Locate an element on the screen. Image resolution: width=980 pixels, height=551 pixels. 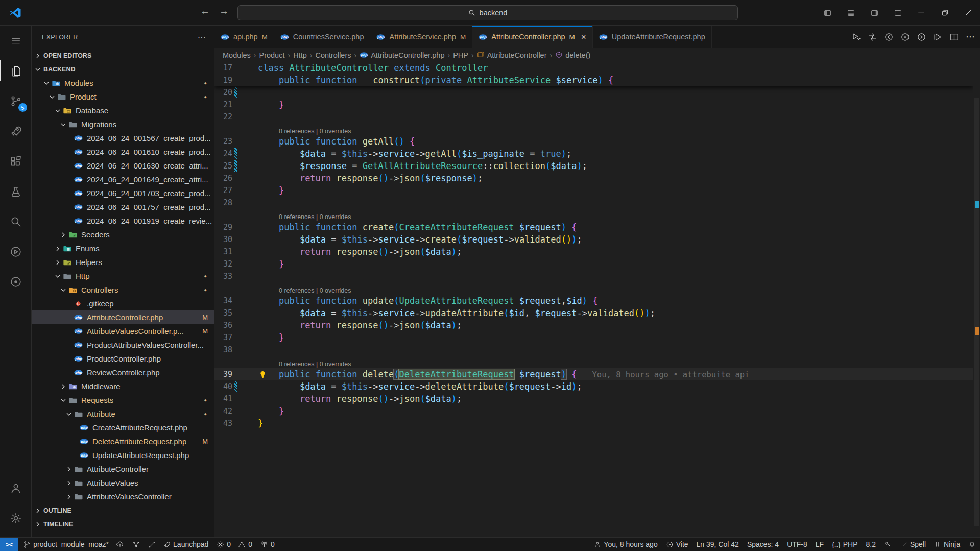
status-launchpad: Launchpad is located at coordinates (178, 544).